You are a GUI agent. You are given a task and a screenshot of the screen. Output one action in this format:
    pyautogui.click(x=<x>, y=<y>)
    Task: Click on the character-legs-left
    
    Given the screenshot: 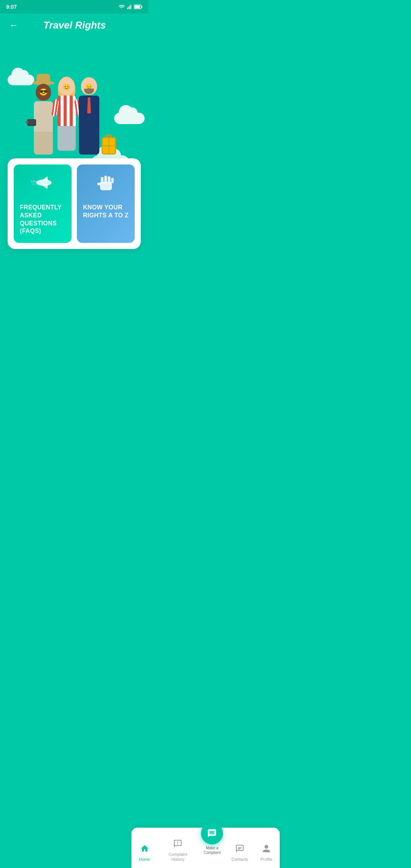 What is the action you would take?
    pyautogui.click(x=43, y=143)
    